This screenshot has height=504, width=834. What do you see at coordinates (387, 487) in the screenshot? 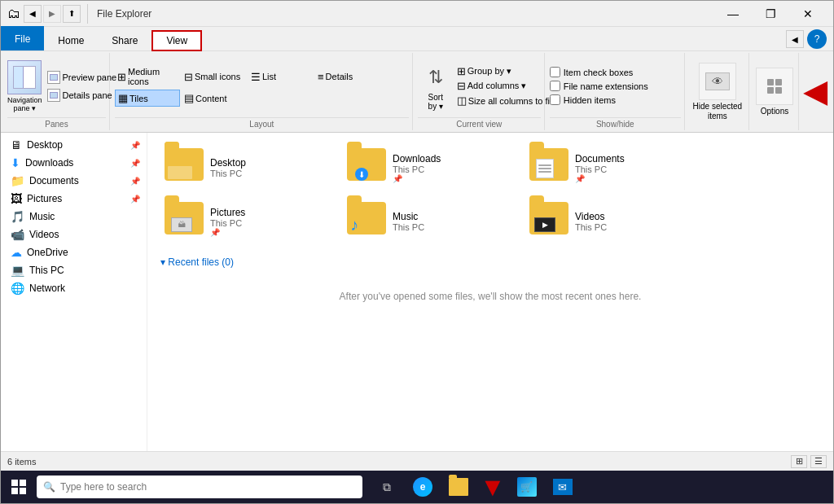
I see `task-view-button: ⧉` at bounding box center [387, 487].